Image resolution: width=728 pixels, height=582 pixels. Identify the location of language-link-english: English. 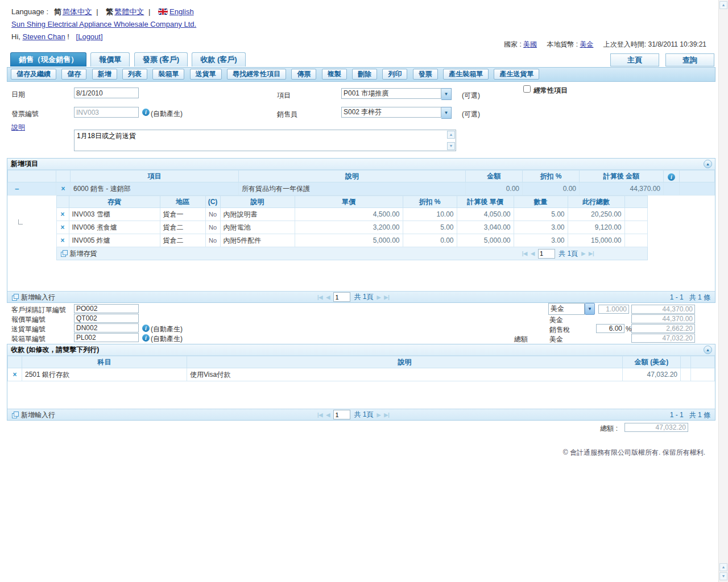
(182, 11).